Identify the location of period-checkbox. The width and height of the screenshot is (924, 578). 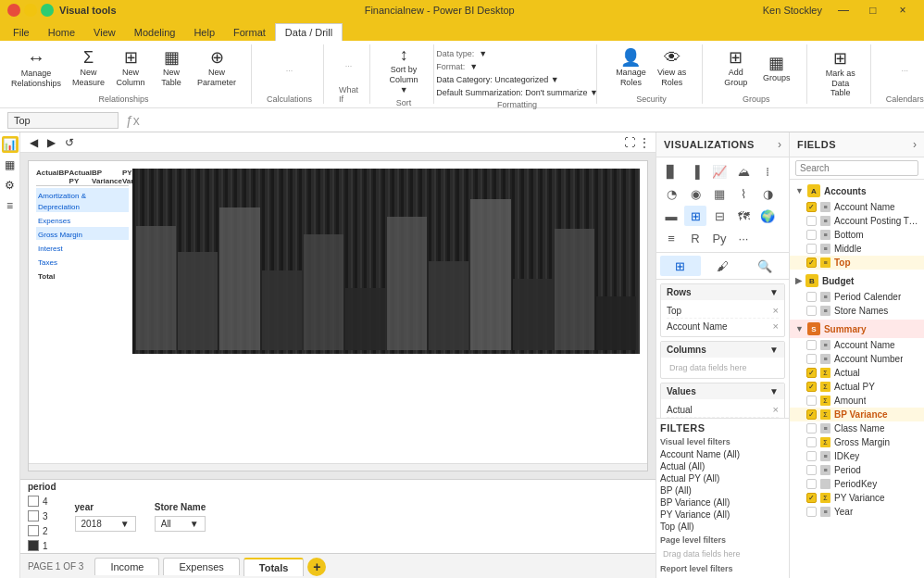
(811, 471).